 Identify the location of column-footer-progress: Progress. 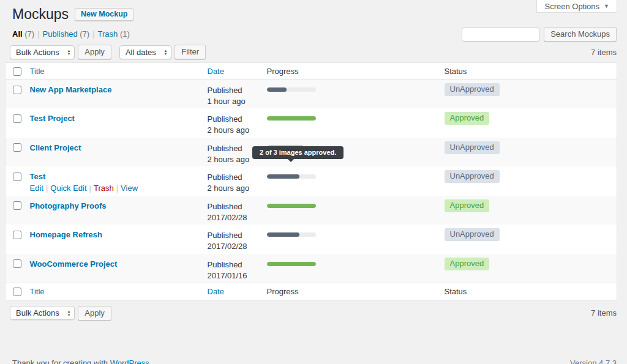
(283, 291).